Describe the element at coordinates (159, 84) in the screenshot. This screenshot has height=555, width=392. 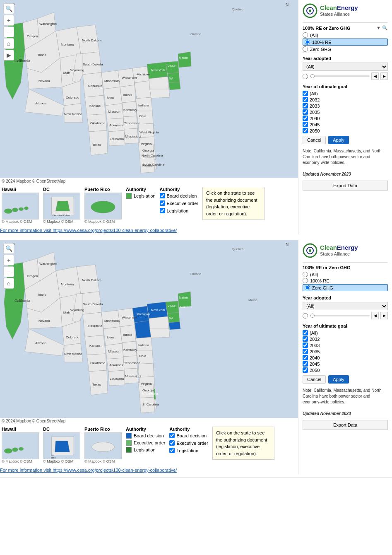
I see `pennsylvania` at that location.